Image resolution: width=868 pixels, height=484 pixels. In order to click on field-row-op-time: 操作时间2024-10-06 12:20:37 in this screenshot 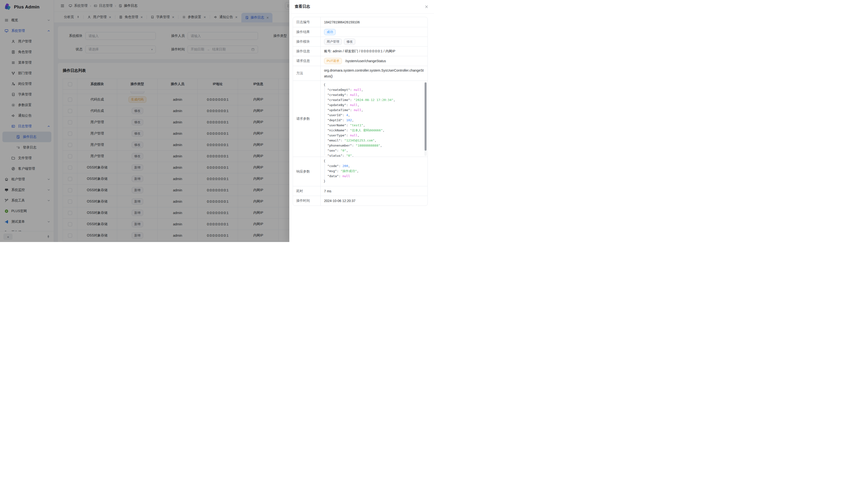, I will do `click(360, 201)`.